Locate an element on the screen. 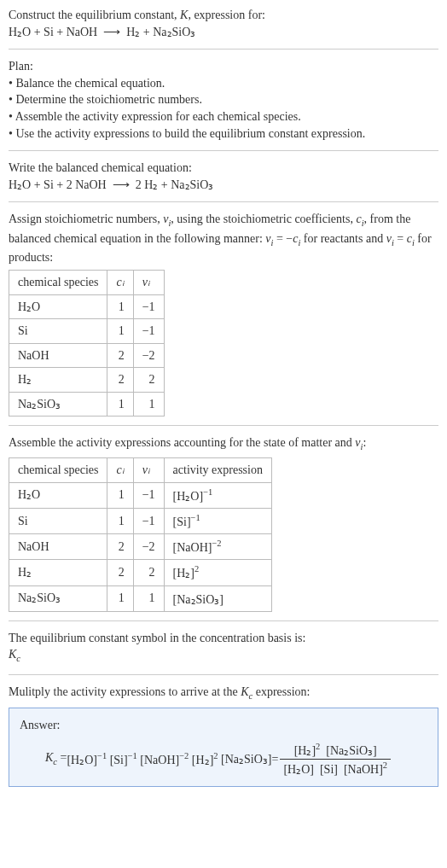 The image size is (447, 868). cell-species: NaOH is located at coordinates (58, 547).